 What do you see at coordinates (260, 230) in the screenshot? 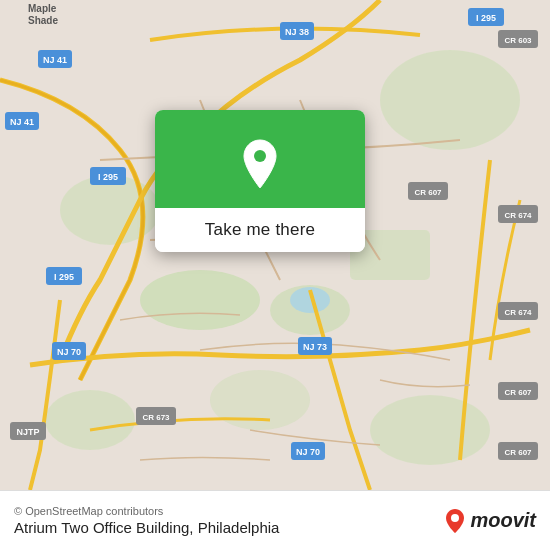
I see `take-me-there-button: Take me there` at bounding box center [260, 230].